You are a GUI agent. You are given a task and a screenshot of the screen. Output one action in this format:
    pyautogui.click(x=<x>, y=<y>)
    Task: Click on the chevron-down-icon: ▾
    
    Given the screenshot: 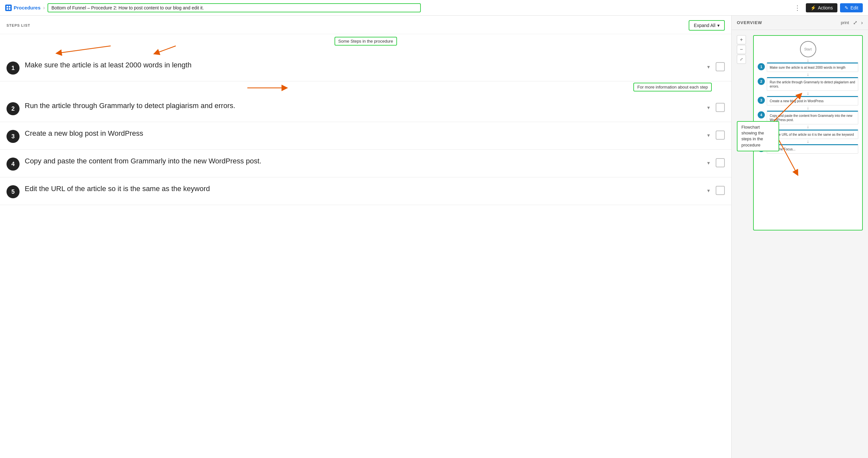 What is the action you would take?
    pyautogui.click(x=718, y=26)
    